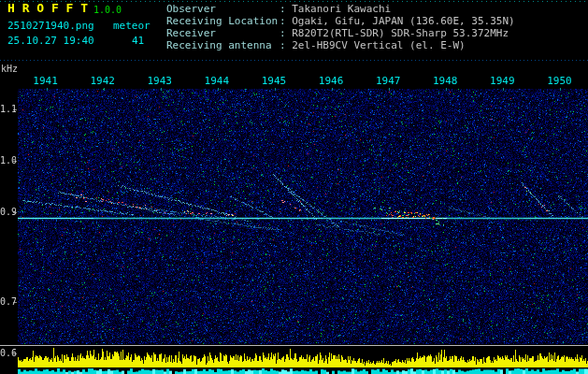 Image resolution: width=588 pixels, height=374 pixels. Describe the element at coordinates (340, 21) in the screenshot. I see `info-row-location: Receiving Location : Ogaki, Gifu, JAPAN …` at that location.